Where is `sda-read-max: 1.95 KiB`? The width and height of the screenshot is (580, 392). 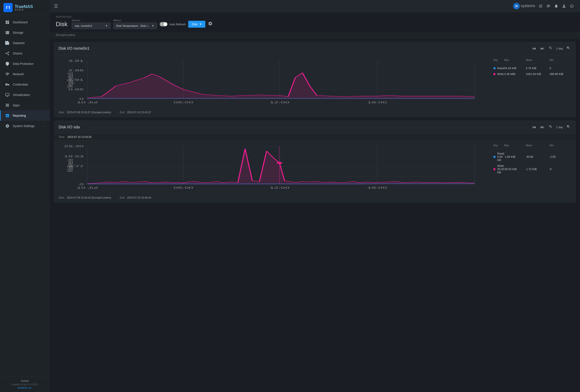
sda-read-max: 1.95 KiB is located at coordinates (516, 157).